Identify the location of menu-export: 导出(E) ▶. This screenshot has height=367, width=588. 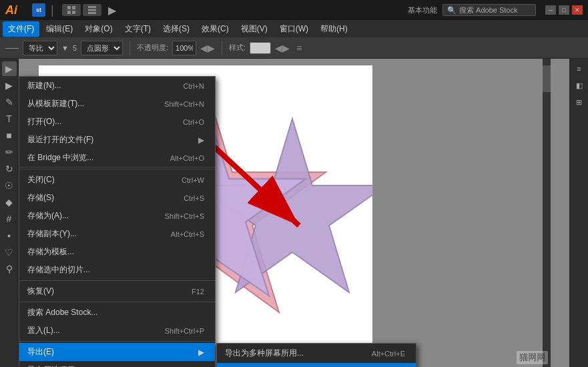
(117, 352).